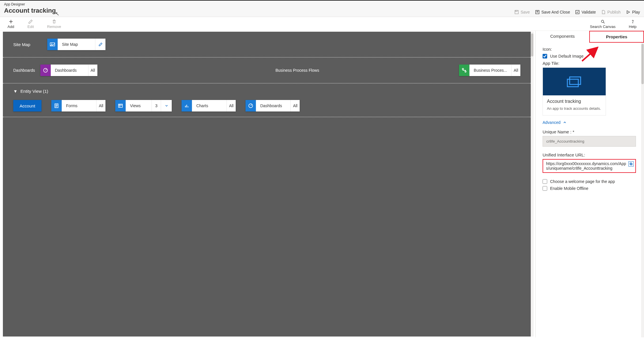 This screenshot has height=344, width=644. What do you see at coordinates (79, 106) in the screenshot?
I see `forms-text: Forms` at bounding box center [79, 106].